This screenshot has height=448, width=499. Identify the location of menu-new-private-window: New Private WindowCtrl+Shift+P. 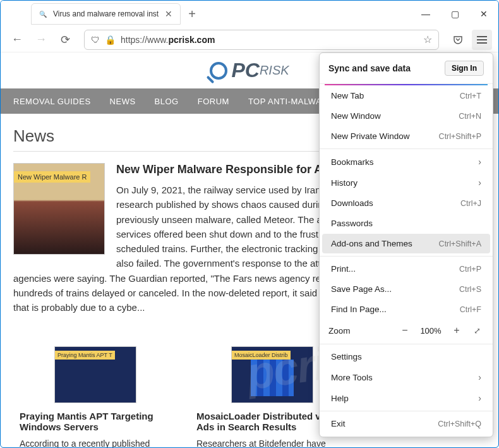
(406, 136).